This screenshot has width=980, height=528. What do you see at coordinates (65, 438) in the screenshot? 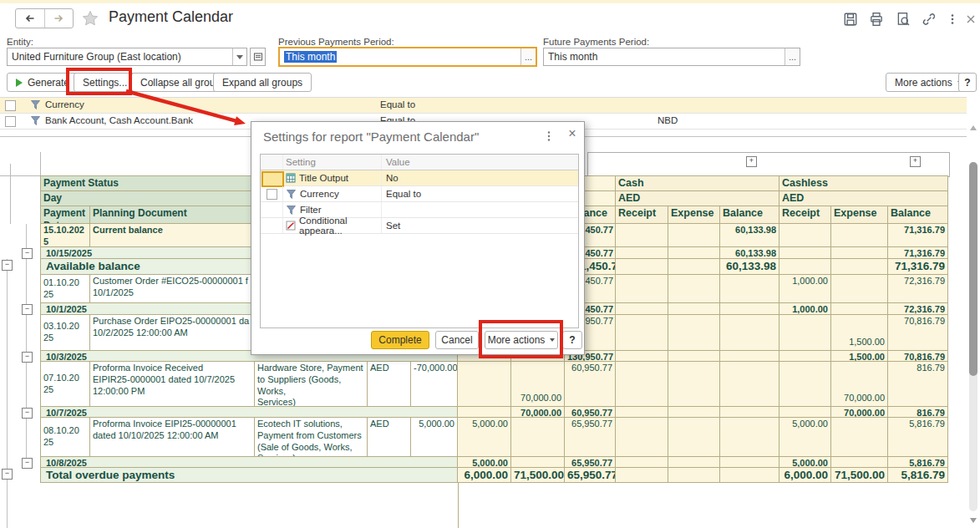
I see `report-payment-date-cell: 08.10.2025` at bounding box center [65, 438].